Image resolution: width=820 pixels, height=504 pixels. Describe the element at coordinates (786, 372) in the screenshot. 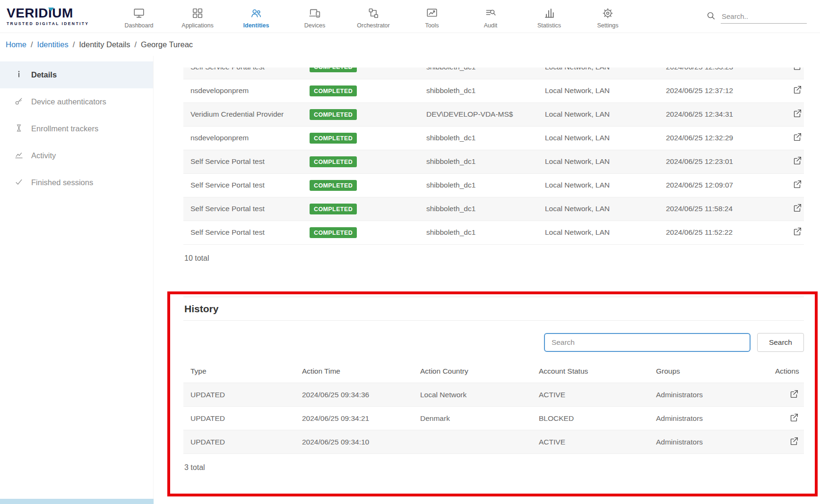

I see `column-header-actions: Actions` at that location.